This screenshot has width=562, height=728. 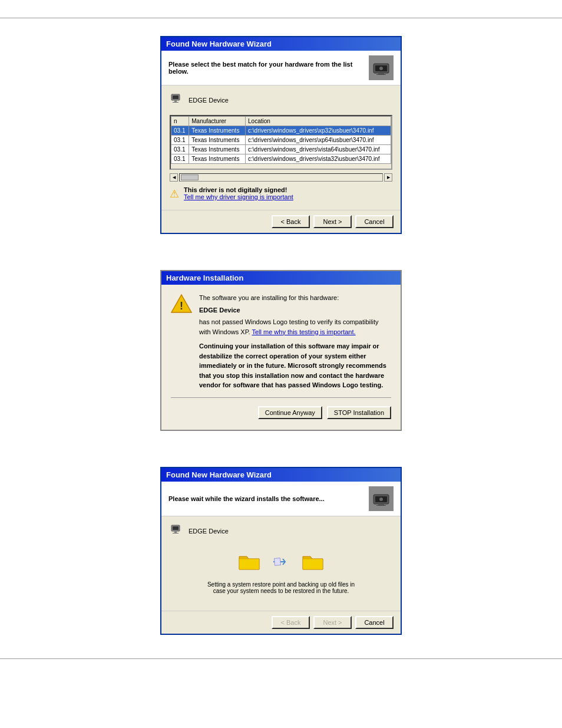 What do you see at coordinates (295, 310) in the screenshot?
I see `hw-device-name: EDGE Device` at bounding box center [295, 310].